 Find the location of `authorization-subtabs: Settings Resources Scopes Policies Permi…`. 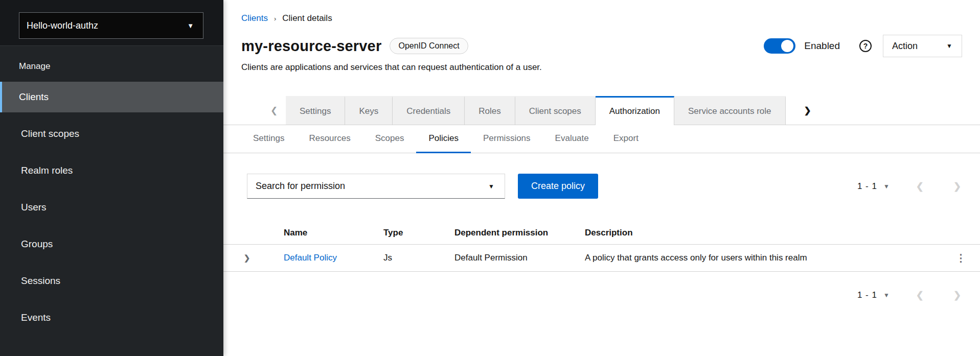

authorization-subtabs: Settings Resources Scopes Policies Permi… is located at coordinates (602, 139).